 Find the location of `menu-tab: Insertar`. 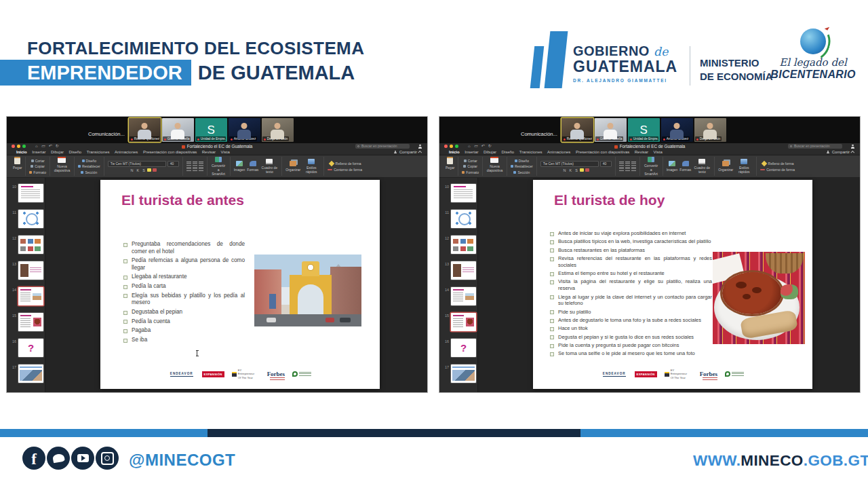

menu-tab: Insertar is located at coordinates (471, 152).